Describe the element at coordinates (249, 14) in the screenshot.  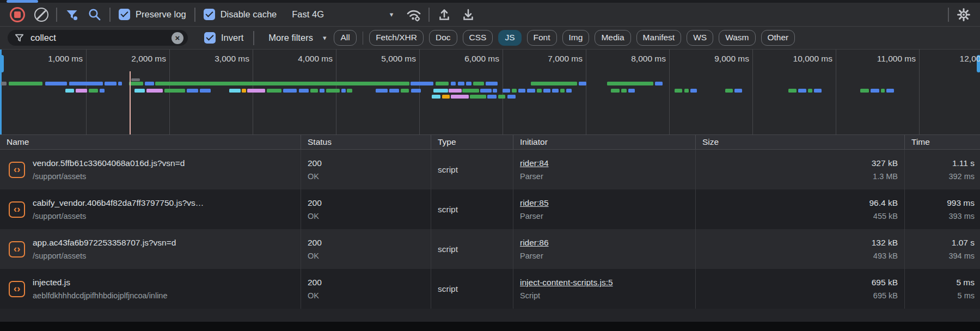
I see `disable-cache-label: Disable cache` at that location.